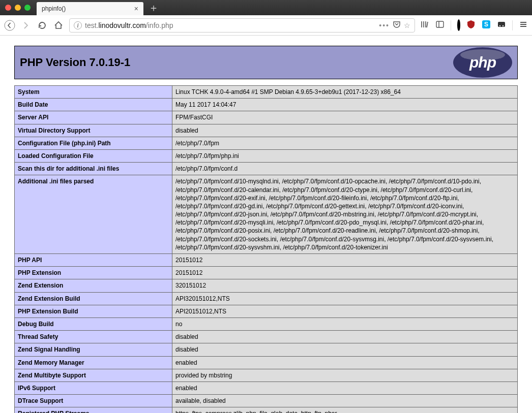  What do you see at coordinates (75, 62) in the screenshot?
I see `php-version-title: PHP Version 7.0.19-1` at bounding box center [75, 62].